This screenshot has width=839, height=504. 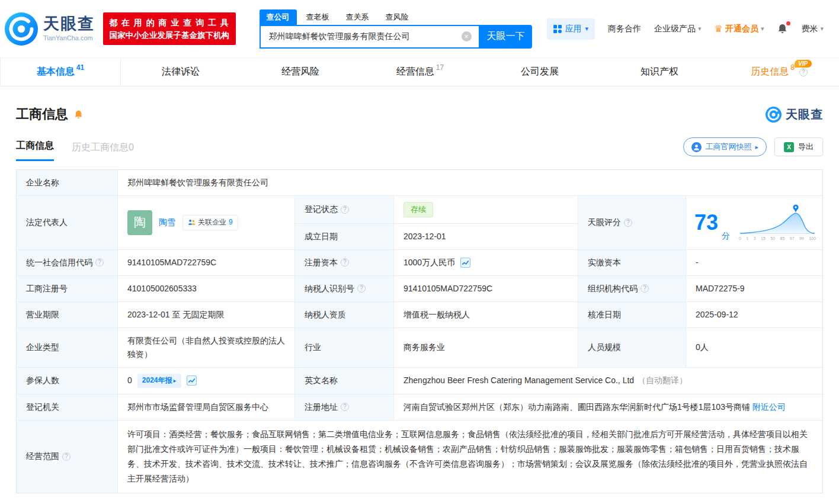 What do you see at coordinates (68, 348) in the screenshot?
I see `company-type-label: 企业类型` at bounding box center [68, 348].